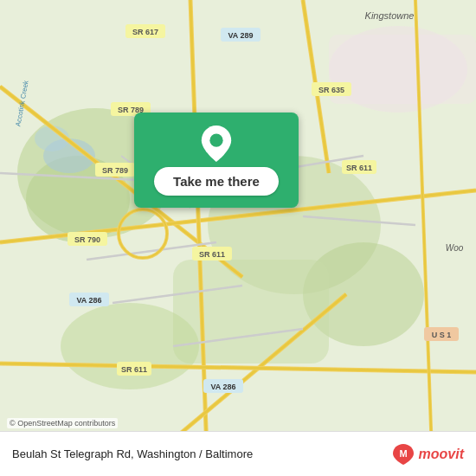 This screenshot has width=476, height=476. What do you see at coordinates (403, 453) in the screenshot?
I see `svg-text: M` at bounding box center [403, 453].